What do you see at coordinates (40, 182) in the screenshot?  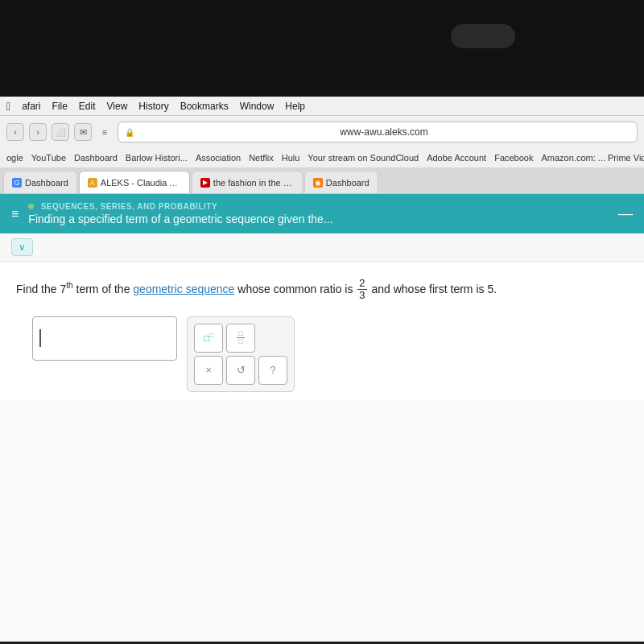 I see `tab-dashboard-1: G Dashboard` at bounding box center [40, 182].